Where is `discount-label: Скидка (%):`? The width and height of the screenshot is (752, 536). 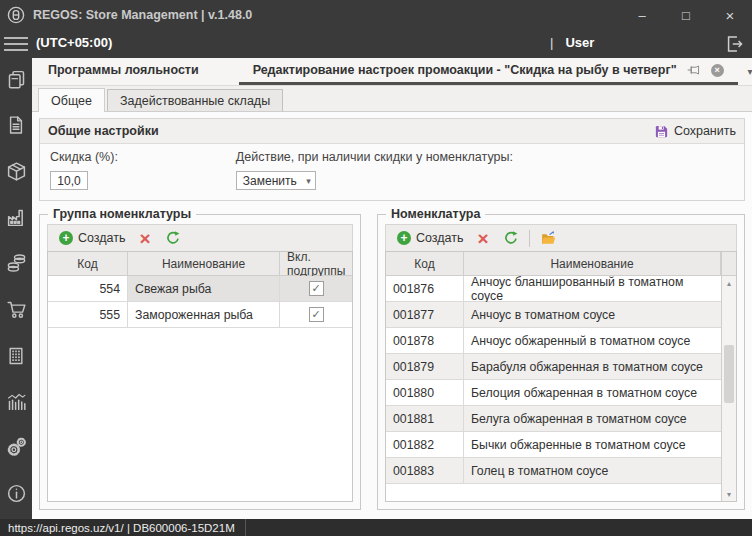 discount-label: Скидка (%): is located at coordinates (84, 157).